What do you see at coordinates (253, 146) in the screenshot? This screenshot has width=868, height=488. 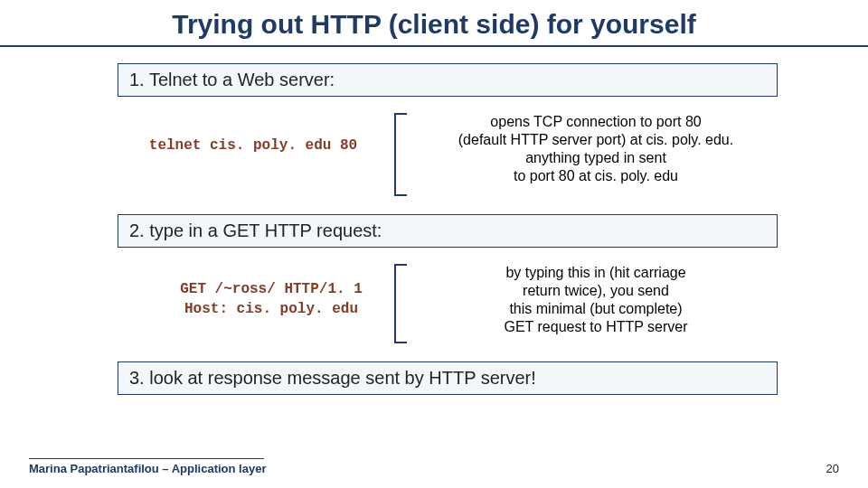 I see `telnet-command: telnet cis. poly. edu 80` at bounding box center [253, 146].